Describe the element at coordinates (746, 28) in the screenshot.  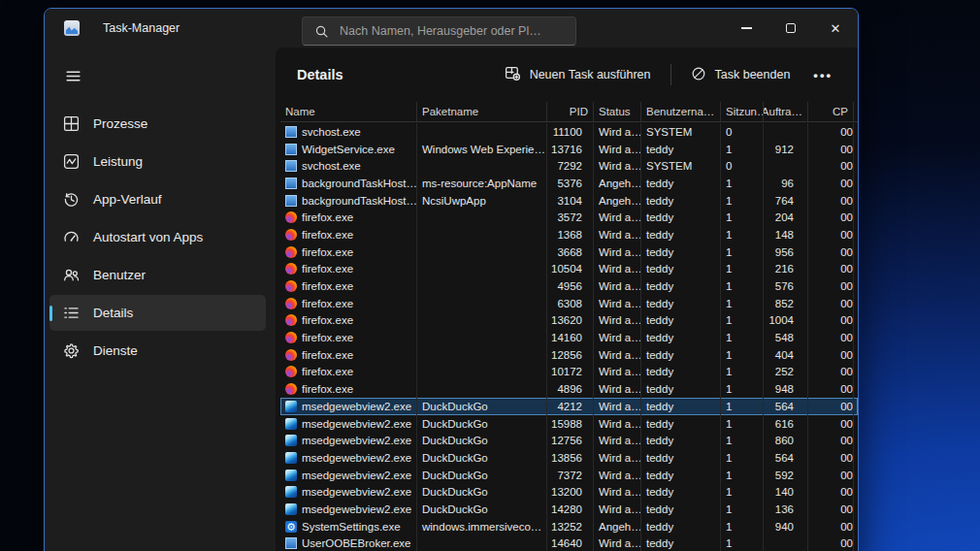
I see `minimize-button` at that location.